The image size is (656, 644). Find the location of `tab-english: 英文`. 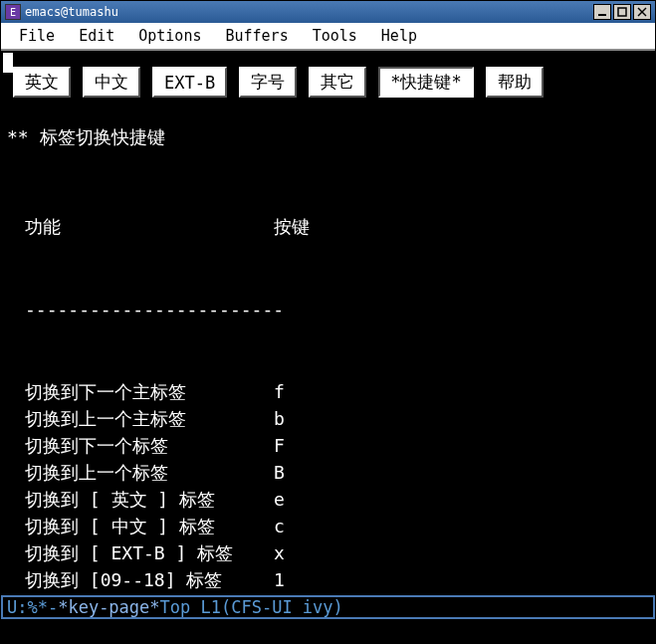

tab-english: 英文 is located at coordinates (42, 82).